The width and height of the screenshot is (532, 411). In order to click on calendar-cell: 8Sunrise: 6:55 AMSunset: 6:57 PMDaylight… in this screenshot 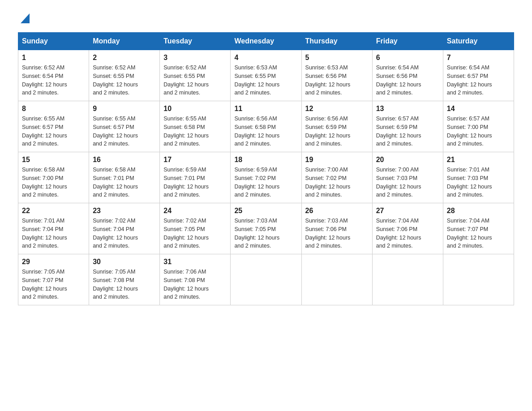, I will do `click(54, 127)`.